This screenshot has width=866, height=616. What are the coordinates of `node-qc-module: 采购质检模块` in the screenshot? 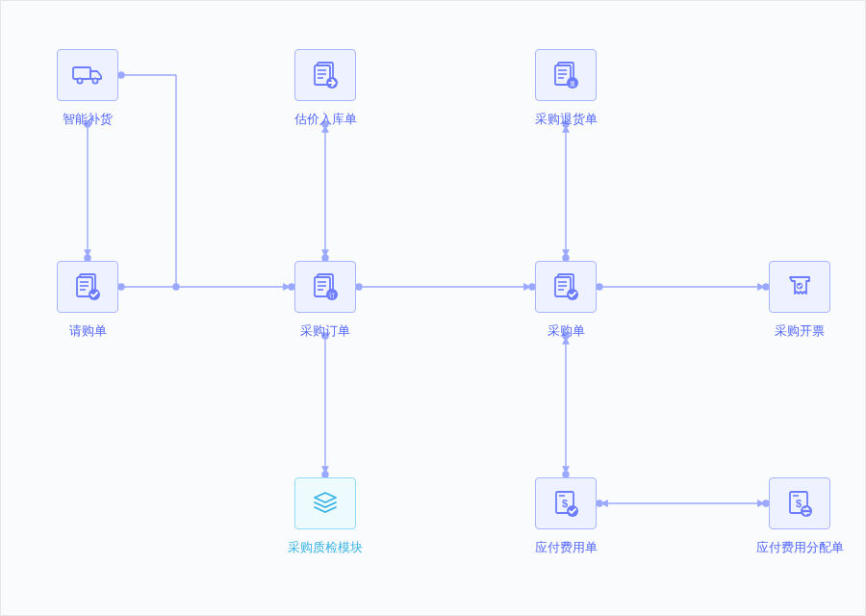 It's located at (325, 517).